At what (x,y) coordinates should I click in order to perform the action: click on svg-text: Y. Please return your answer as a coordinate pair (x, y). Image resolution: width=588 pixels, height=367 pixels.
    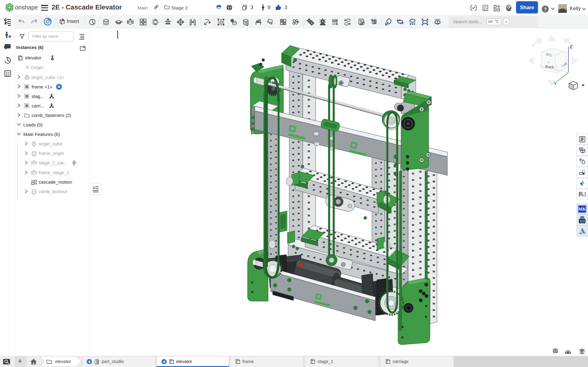
    Looking at the image, I should click on (555, 83).